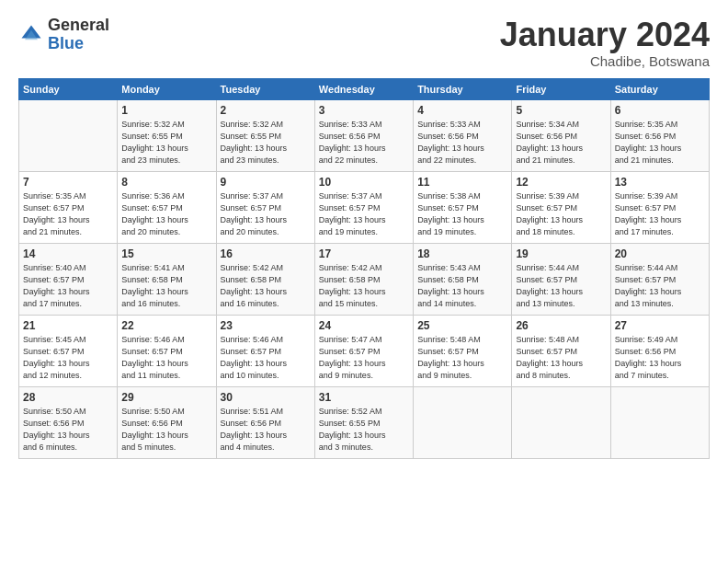 This screenshot has width=728, height=563. Describe the element at coordinates (561, 326) in the screenshot. I see `day-number: 26` at that location.